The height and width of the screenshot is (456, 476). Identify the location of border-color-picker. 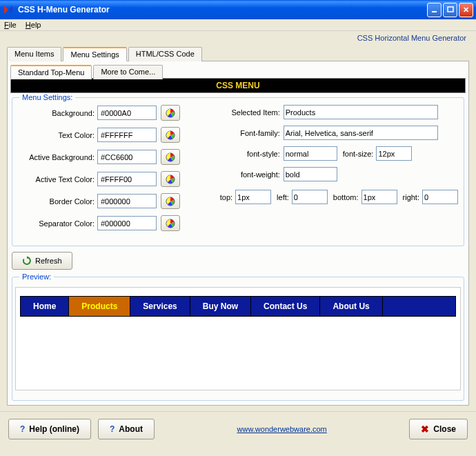
(170, 201).